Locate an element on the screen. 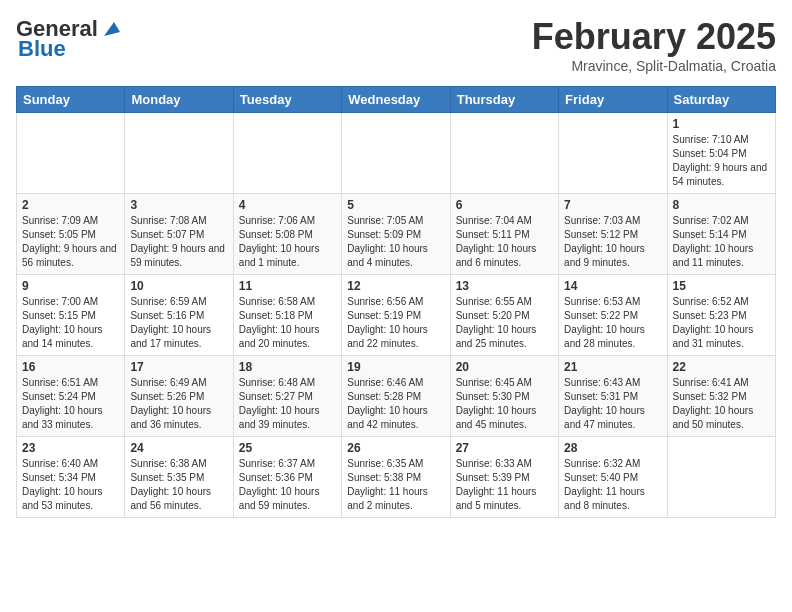 The height and width of the screenshot is (612, 792). day-info: Sunrise: 7:08 AM Sunset: 5:07 PM Dayligh… is located at coordinates (178, 242).